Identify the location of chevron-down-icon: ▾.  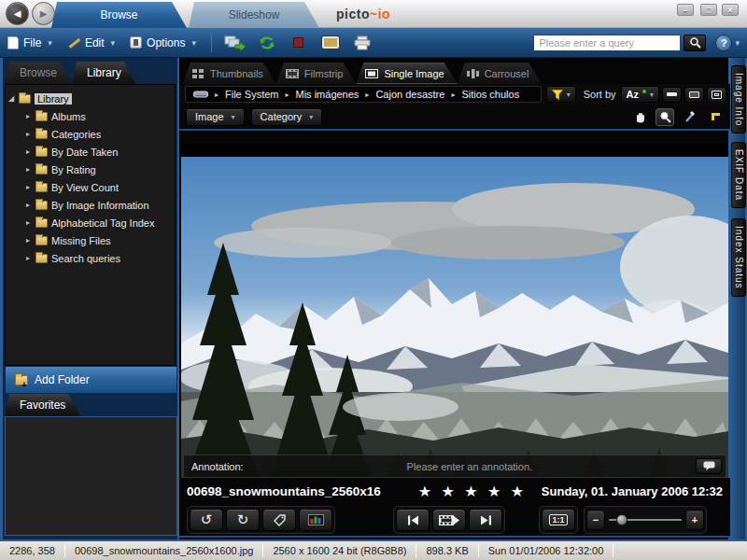
(738, 43).